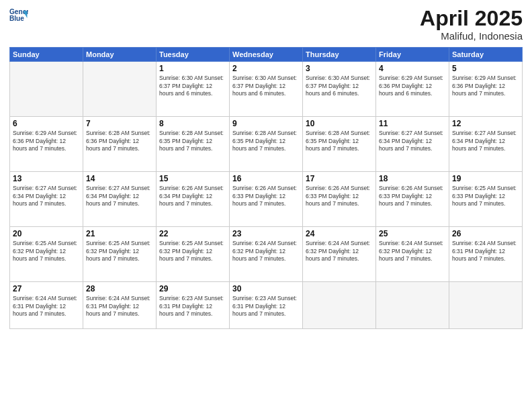 This screenshot has width=532, height=411. I want to click on weekday-header-tuesday: Tuesday, so click(193, 55).